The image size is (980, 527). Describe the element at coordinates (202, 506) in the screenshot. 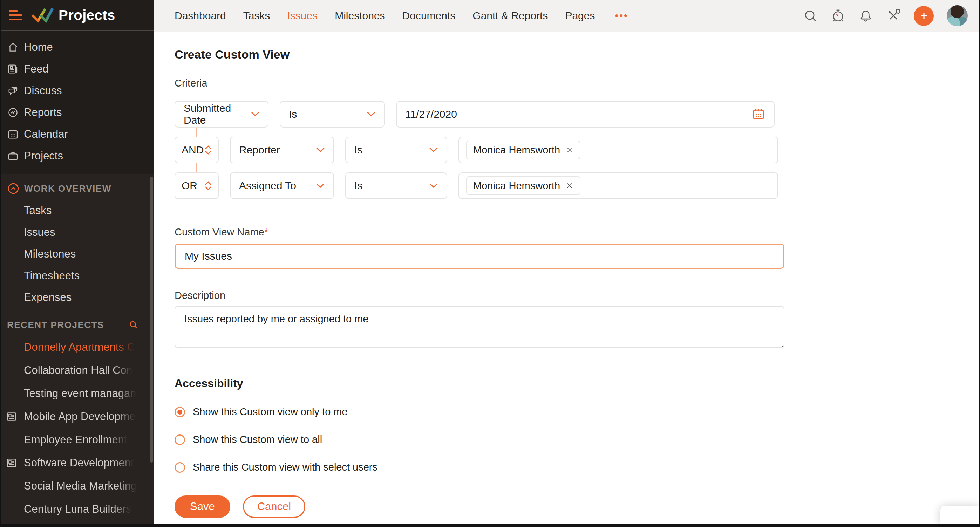

I see `save-button: Save` at that location.